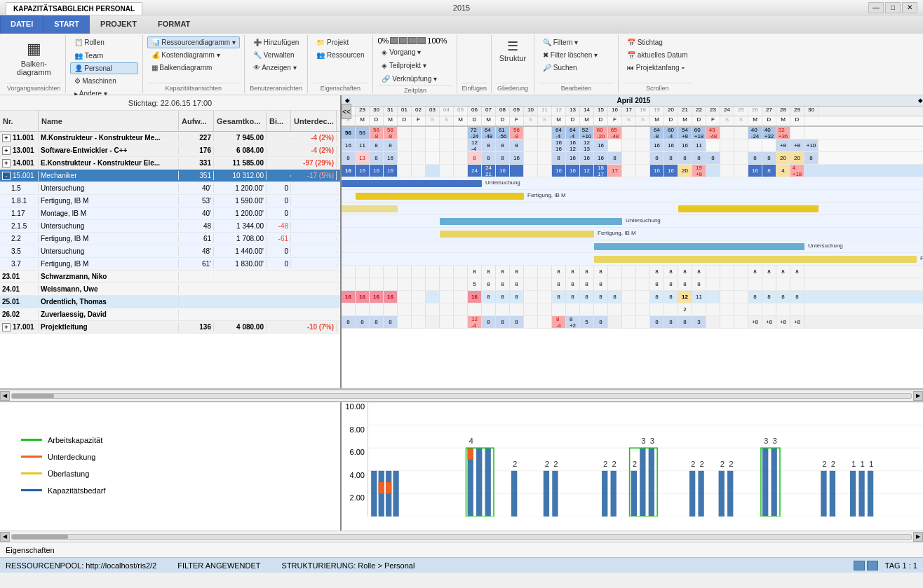 This screenshot has height=588, width=923. What do you see at coordinates (415, 66) in the screenshot?
I see `btn-teilprojekt: ◈ Teilprojekt ▾` at bounding box center [415, 66].